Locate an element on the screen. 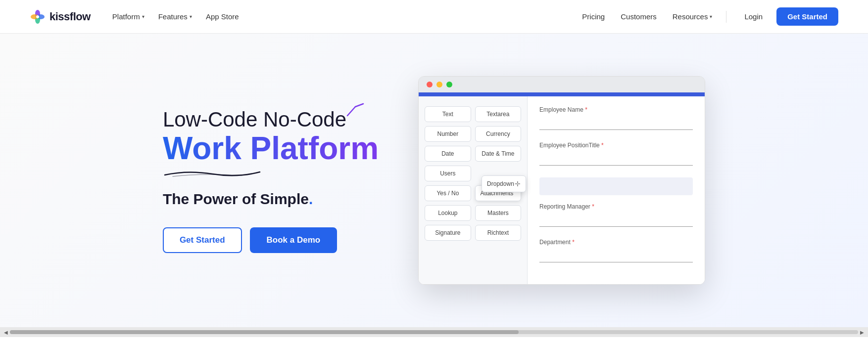 This screenshot has width=868, height=342. hero-subtitle: The Power of Simple. is located at coordinates (271, 199).